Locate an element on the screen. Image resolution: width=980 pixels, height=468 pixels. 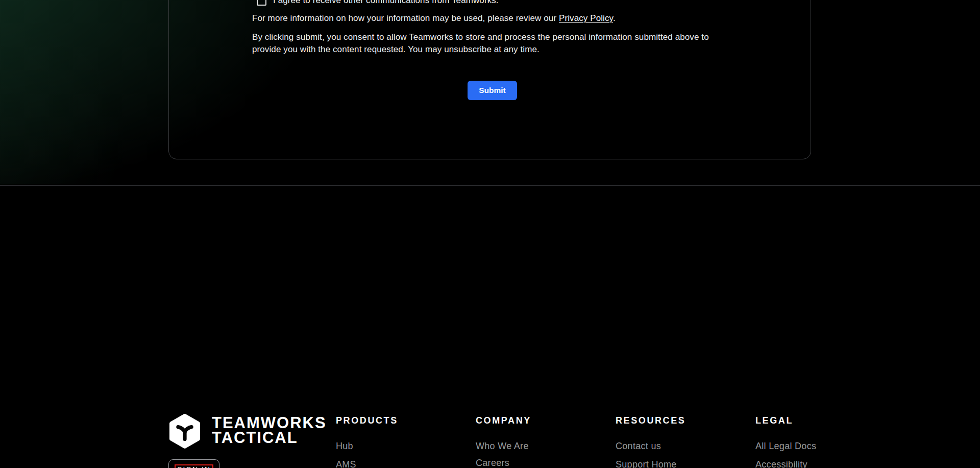
sign-in-button: SIGN IN is located at coordinates (194, 464).